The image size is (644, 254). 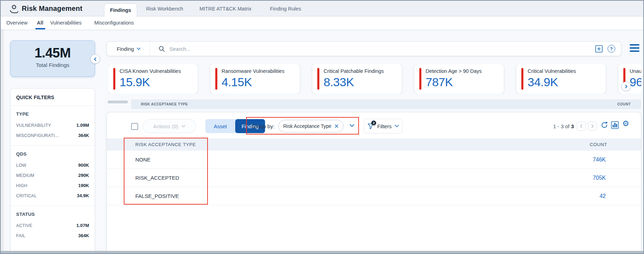 What do you see at coordinates (17, 23) in the screenshot?
I see `subnav-overview: Overview` at bounding box center [17, 23].